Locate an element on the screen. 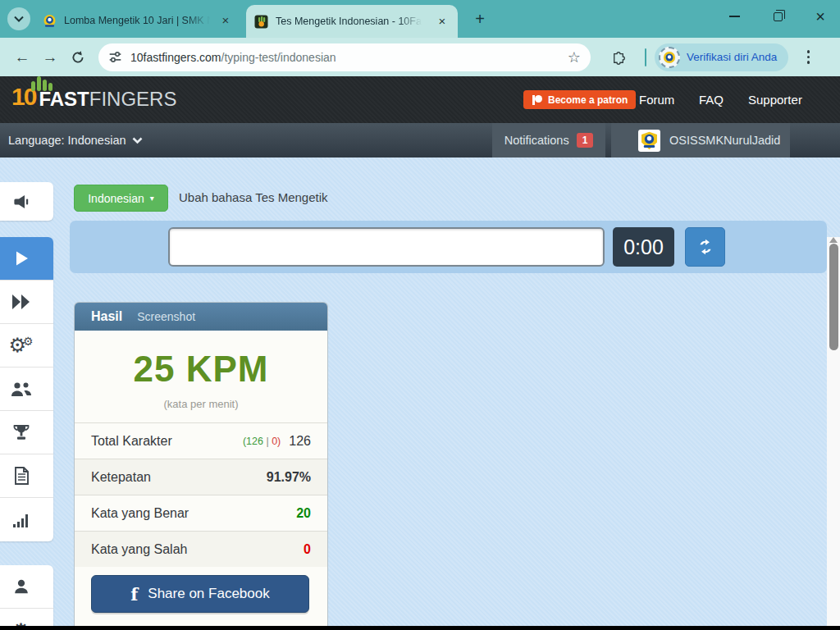 Image resolution: width=840 pixels, height=630 pixels. tab-lomba-mengetik: Lomba Mengetik 10 Jari | SMK N × is located at coordinates (138, 21).